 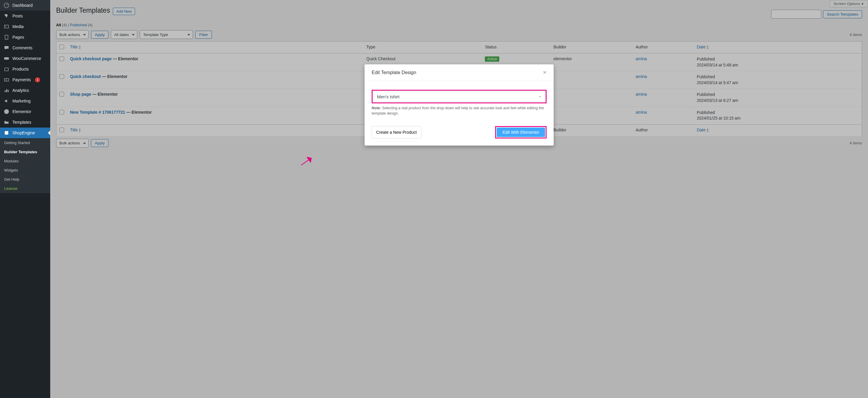 What do you see at coordinates (7, 122) in the screenshot?
I see `folder-icon` at bounding box center [7, 122].